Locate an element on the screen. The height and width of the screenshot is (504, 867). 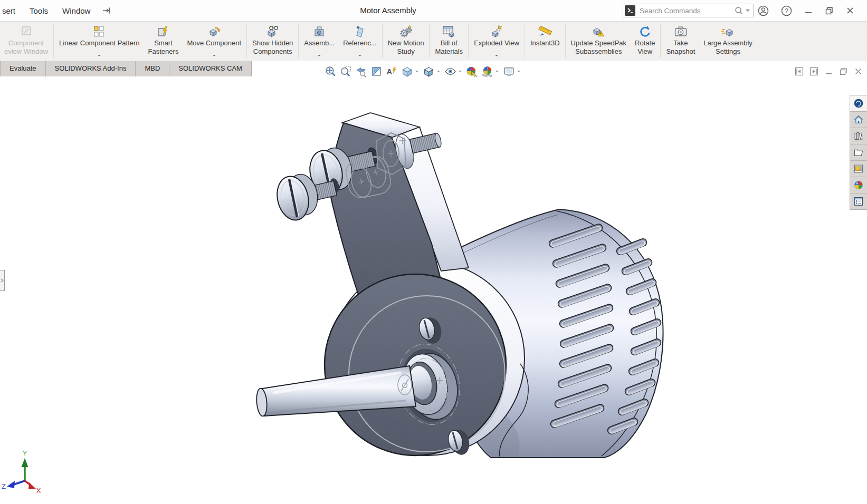
menu-insert: sert is located at coordinates (8, 11).